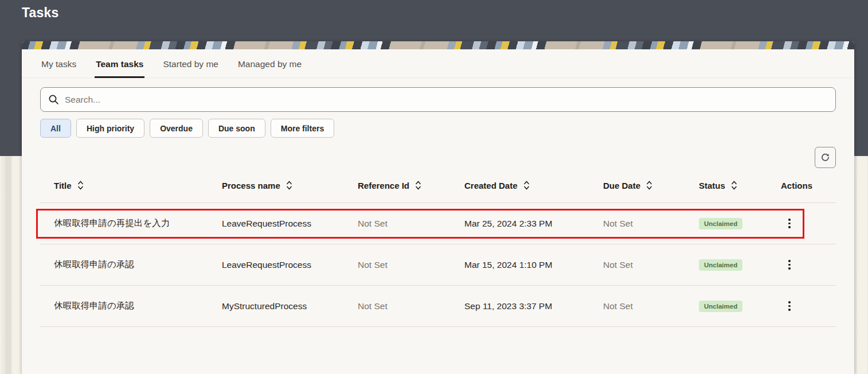 The width and height of the screenshot is (868, 374). I want to click on cell-created-date: Mar 25, 2024 2:33 PM, so click(520, 224).